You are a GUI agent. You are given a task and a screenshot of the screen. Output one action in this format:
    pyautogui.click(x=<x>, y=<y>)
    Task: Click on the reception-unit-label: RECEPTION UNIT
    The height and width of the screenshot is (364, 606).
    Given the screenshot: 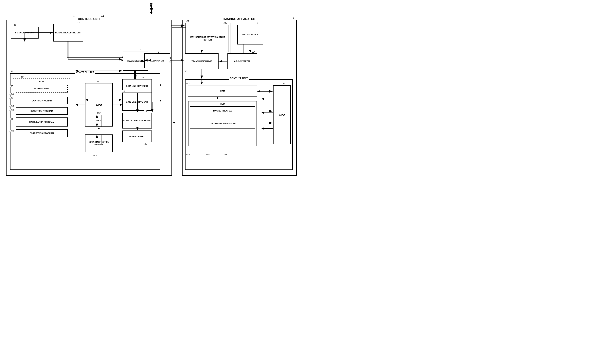 What is the action you would take?
    pyautogui.click(x=157, y=61)
    